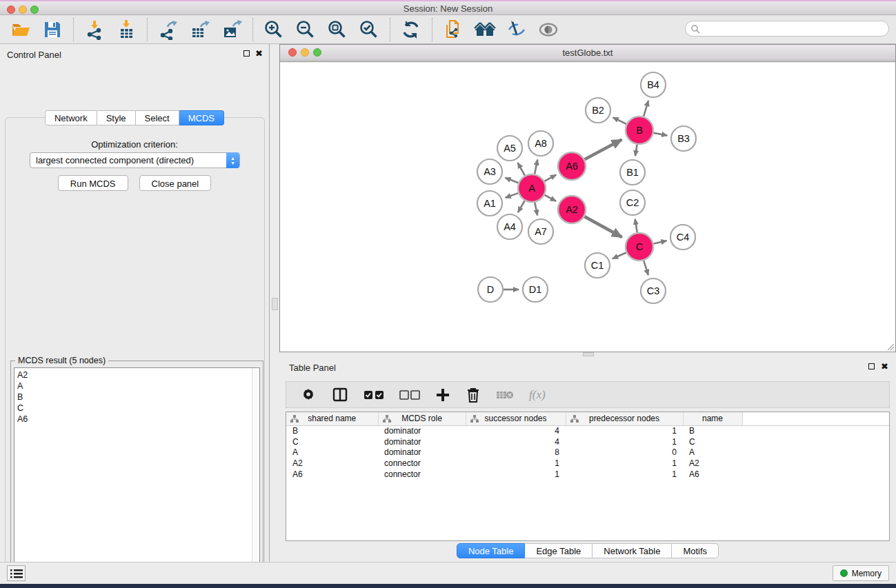 This screenshot has width=896, height=588. What do you see at coordinates (588, 453) in the screenshot?
I see `table-row: Adominator80A` at bounding box center [588, 453].